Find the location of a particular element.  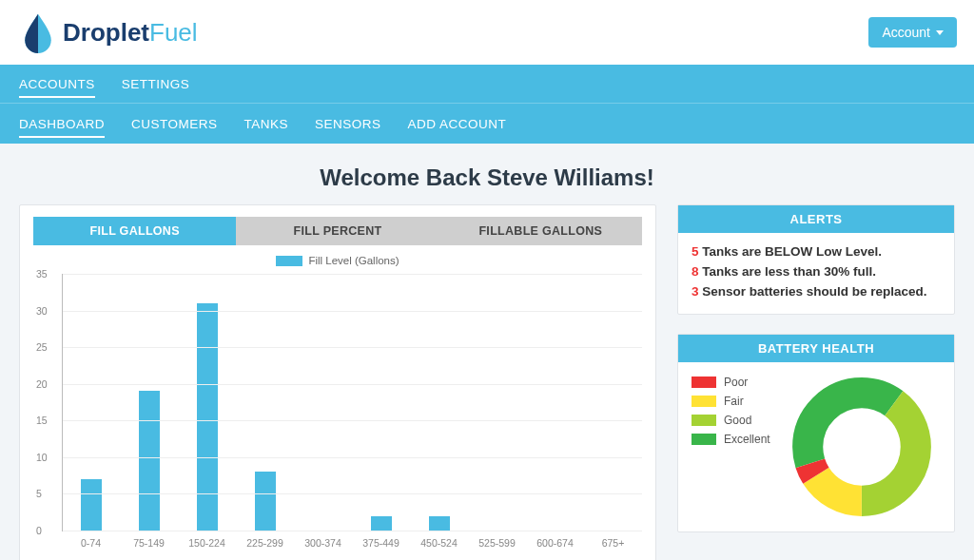

x-tick: 675+ is located at coordinates (613, 540).